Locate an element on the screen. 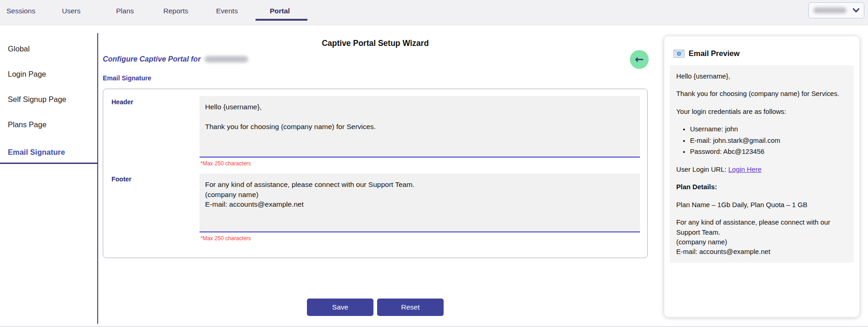  reset-button: Reset is located at coordinates (410, 307).